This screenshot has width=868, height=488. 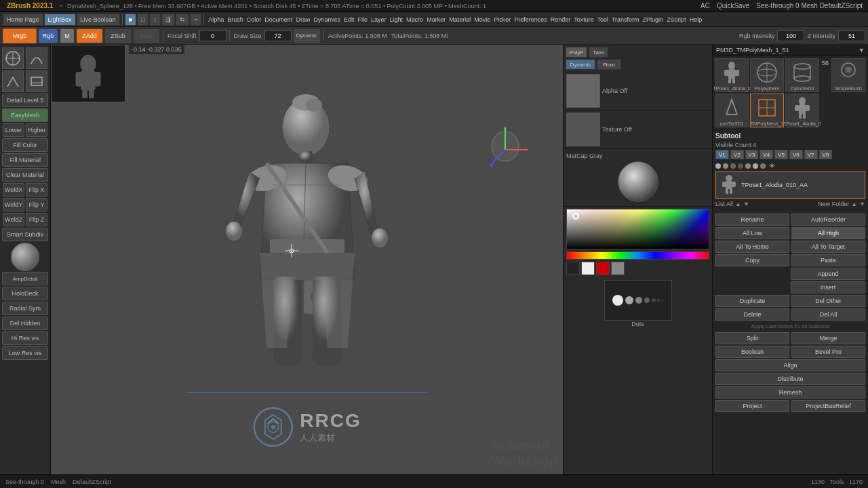 What do you see at coordinates (235, 20) in the screenshot?
I see `brush-menu: Brush` at bounding box center [235, 20].